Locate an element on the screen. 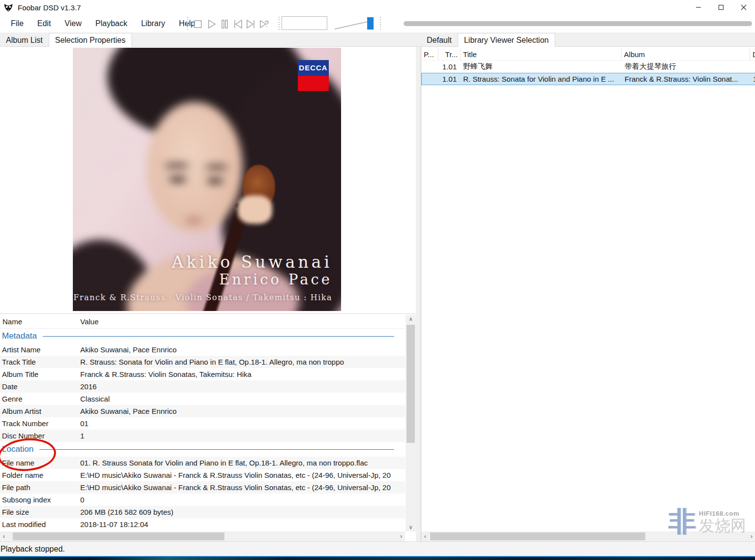 This screenshot has height=560, width=755. playlist-cell-album: 带着大提琴旅行 is located at coordinates (687, 67).